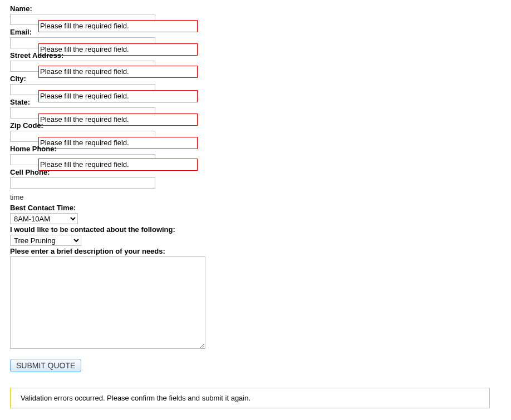 The width and height of the screenshot is (511, 420). I want to click on label-homephone: Home Phone:, so click(256, 149).